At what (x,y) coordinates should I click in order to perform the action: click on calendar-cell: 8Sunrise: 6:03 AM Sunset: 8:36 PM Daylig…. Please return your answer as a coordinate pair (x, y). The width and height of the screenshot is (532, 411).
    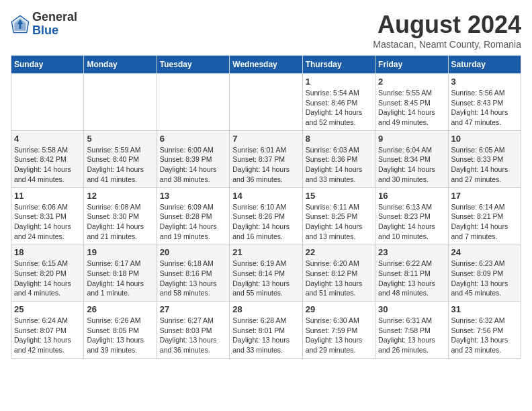
    Looking at the image, I should click on (339, 158).